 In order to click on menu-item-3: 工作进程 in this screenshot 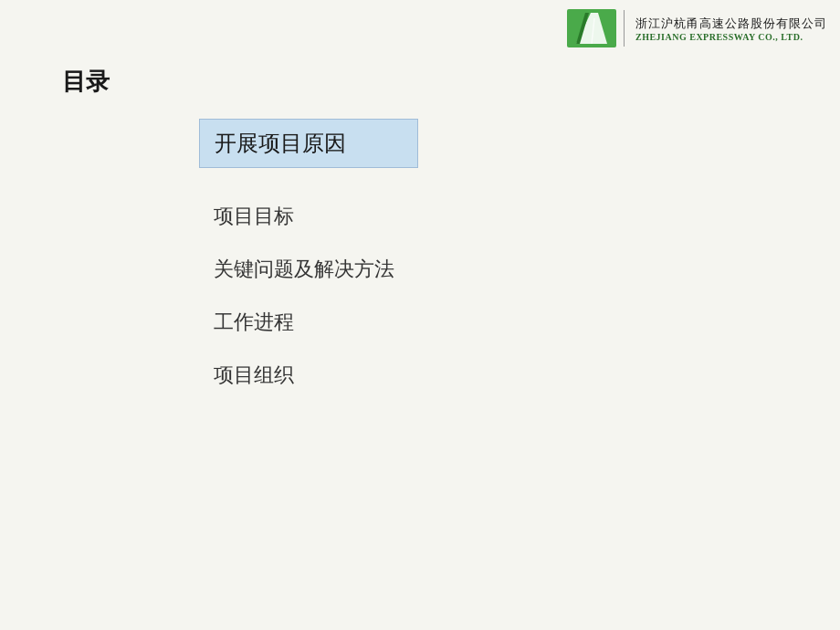, I will do `click(309, 322)`.